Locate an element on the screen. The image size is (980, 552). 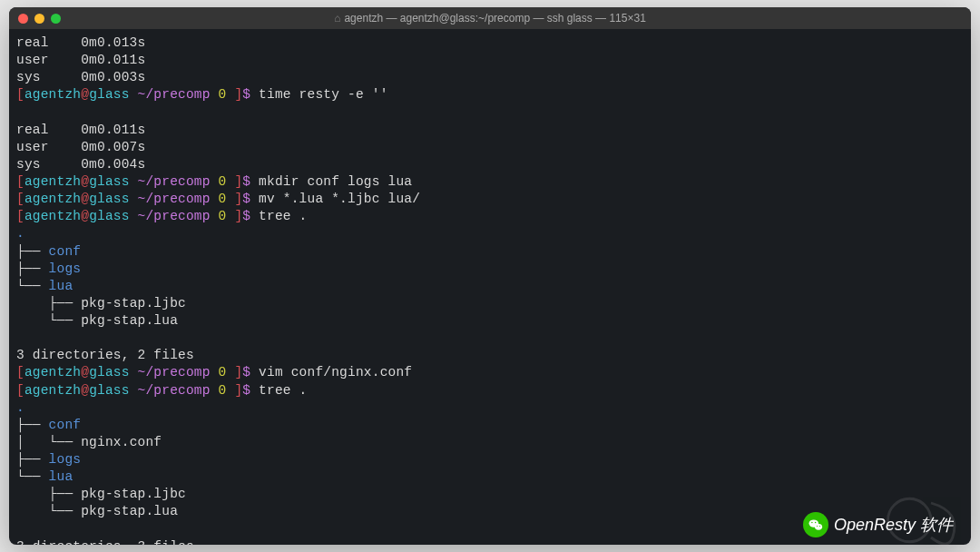
prompt-line-1: [agentzh@glass ~/precomp 0 ]$ time resty… is located at coordinates (490, 94).